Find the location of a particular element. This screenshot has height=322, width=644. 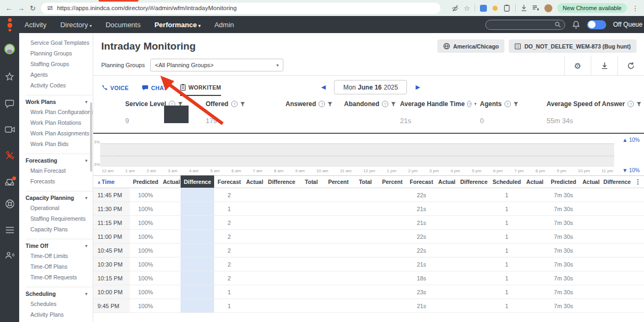

sidebar-item-work-plan-rotations: Work Plan Rotations is located at coordinates (59, 123).